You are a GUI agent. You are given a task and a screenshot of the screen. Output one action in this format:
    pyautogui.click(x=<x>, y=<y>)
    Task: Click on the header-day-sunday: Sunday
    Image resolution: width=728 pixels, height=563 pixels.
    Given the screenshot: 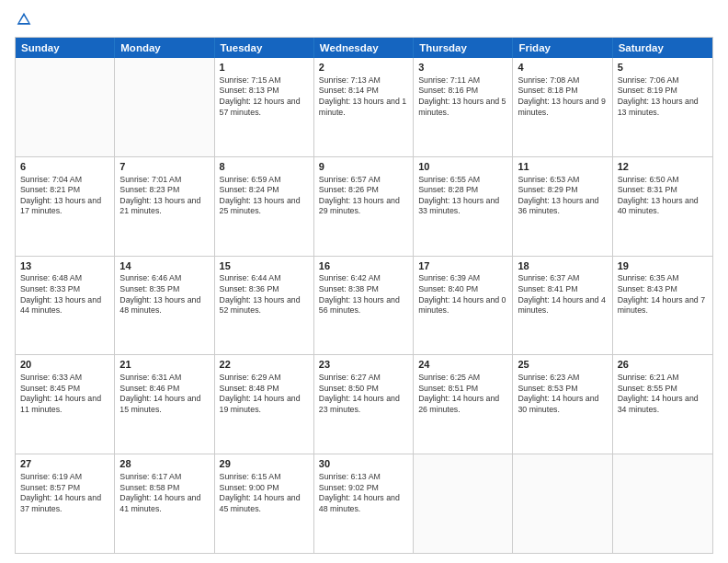 What is the action you would take?
    pyautogui.click(x=65, y=48)
    